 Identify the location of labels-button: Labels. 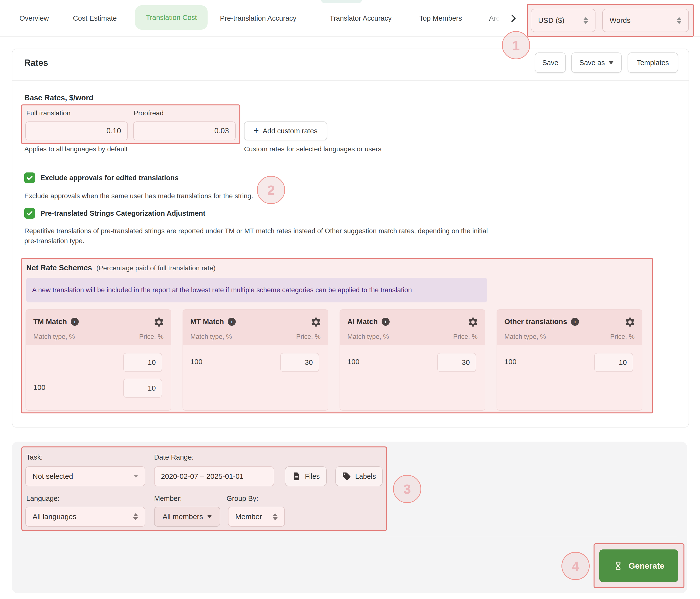
(359, 476).